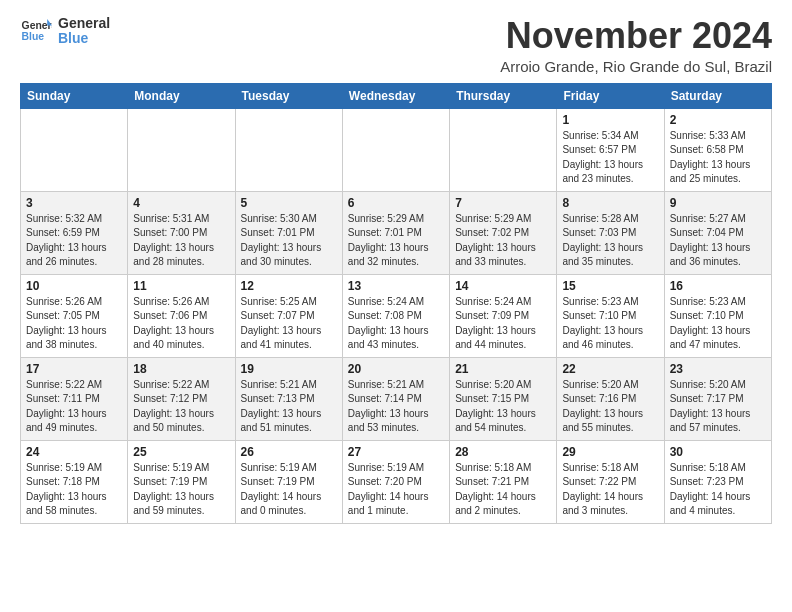  I want to click on day-info: Sunrise: 5:26 AM Sunset: 7:05 PM Dayligh…, so click(74, 324).